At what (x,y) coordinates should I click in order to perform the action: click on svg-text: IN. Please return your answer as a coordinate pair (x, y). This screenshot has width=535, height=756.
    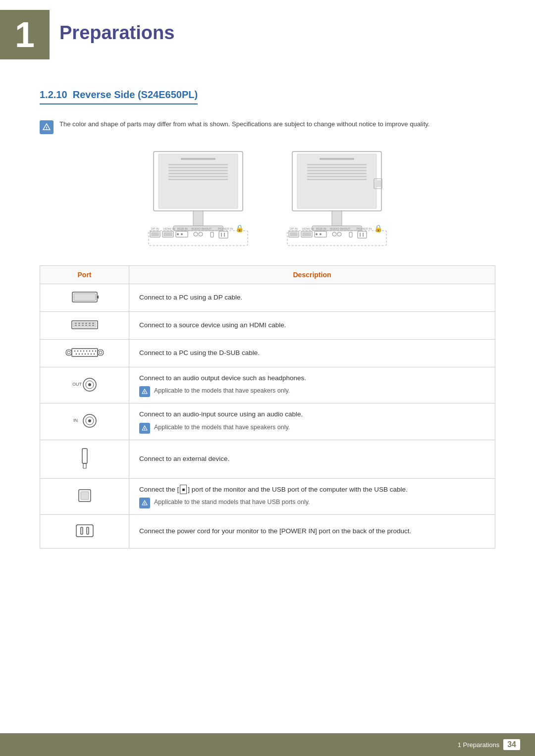
    Looking at the image, I should click on (75, 420).